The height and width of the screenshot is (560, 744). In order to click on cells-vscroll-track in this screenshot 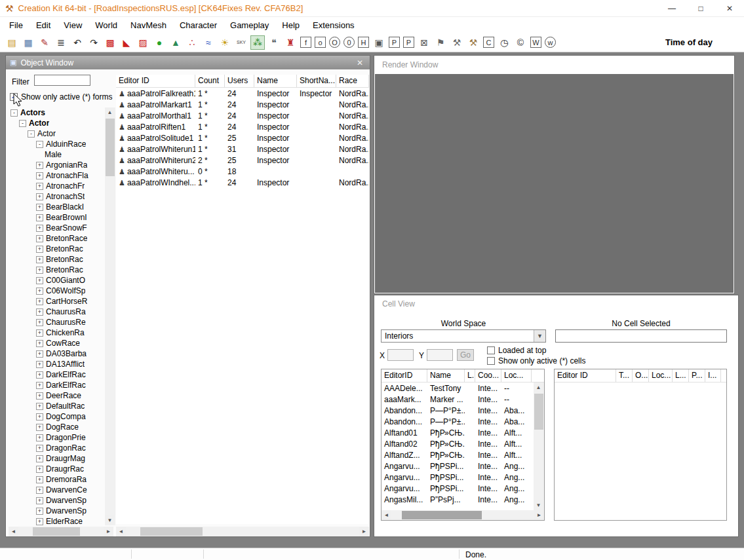, I will do `click(539, 447)`.